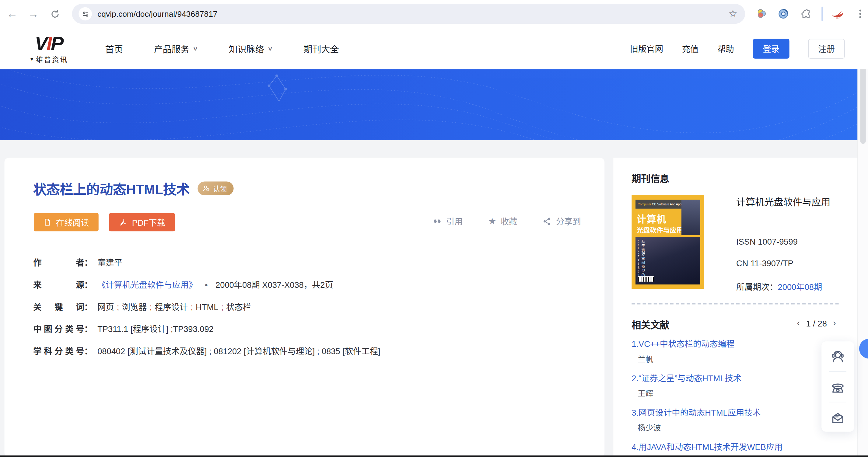 This screenshot has height=457, width=868. I want to click on mail-icon, so click(838, 417).